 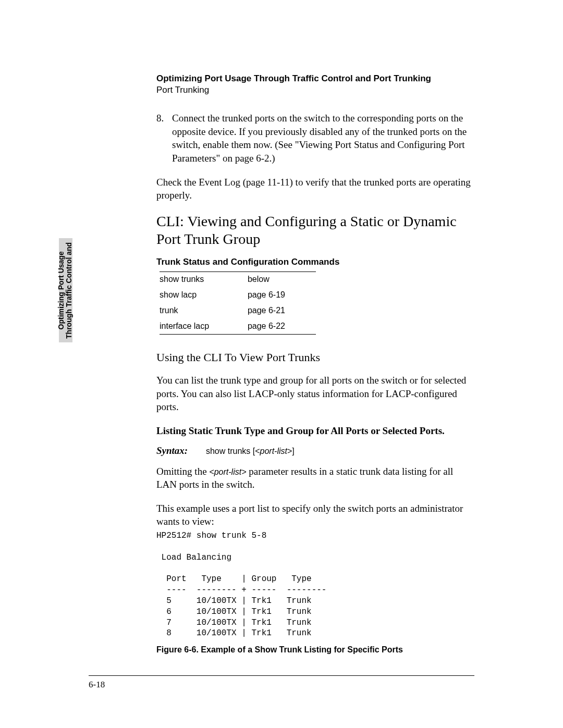 I want to click on syntax-line: Syntax: show trunks [<port-list>], so click(x=315, y=451).